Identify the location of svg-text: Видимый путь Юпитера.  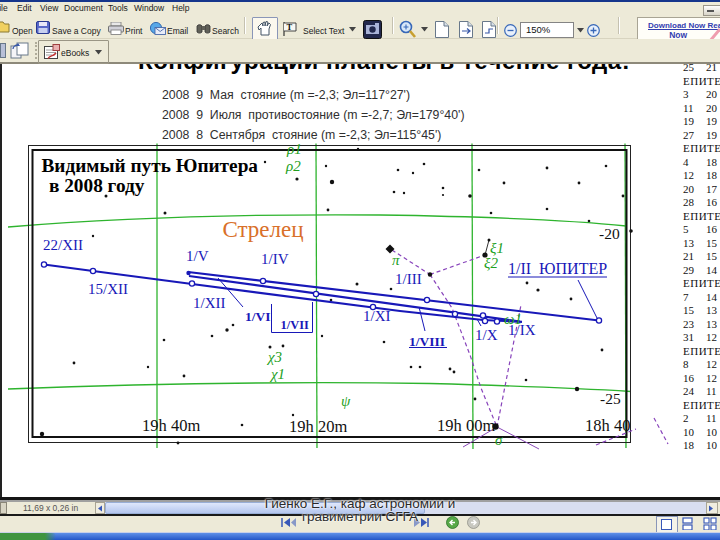
(150, 166).